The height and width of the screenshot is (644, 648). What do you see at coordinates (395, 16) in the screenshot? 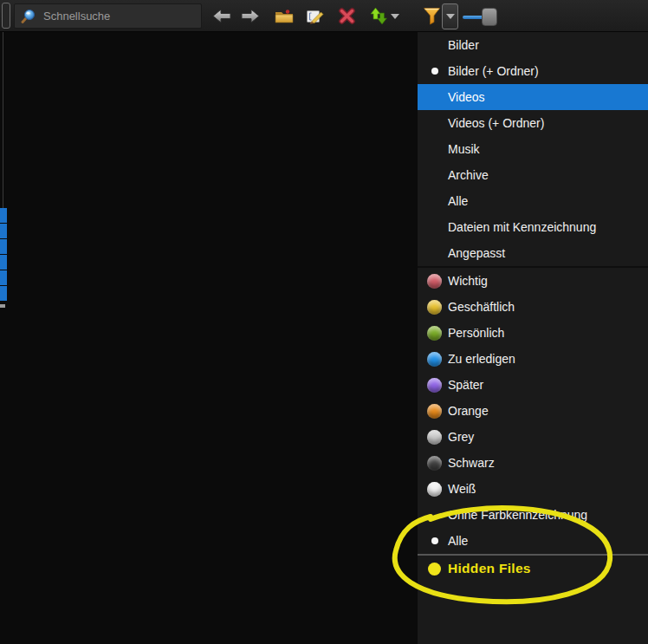
I see `sort-dropdown-button` at bounding box center [395, 16].